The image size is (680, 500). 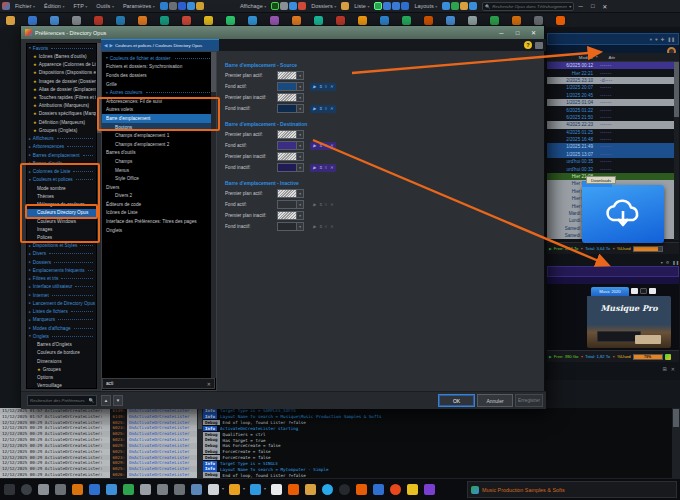 I want to click on tree-item: ★ Interface utilisateur, so click(x=62, y=287).